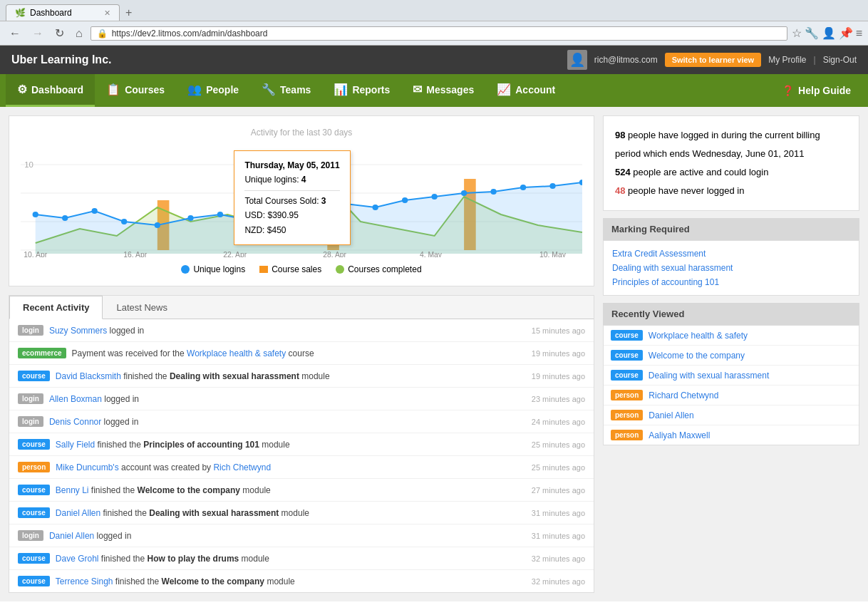 The image size is (868, 605). I want to click on help-guide-link: ❓ Help Guide, so click(817, 91).